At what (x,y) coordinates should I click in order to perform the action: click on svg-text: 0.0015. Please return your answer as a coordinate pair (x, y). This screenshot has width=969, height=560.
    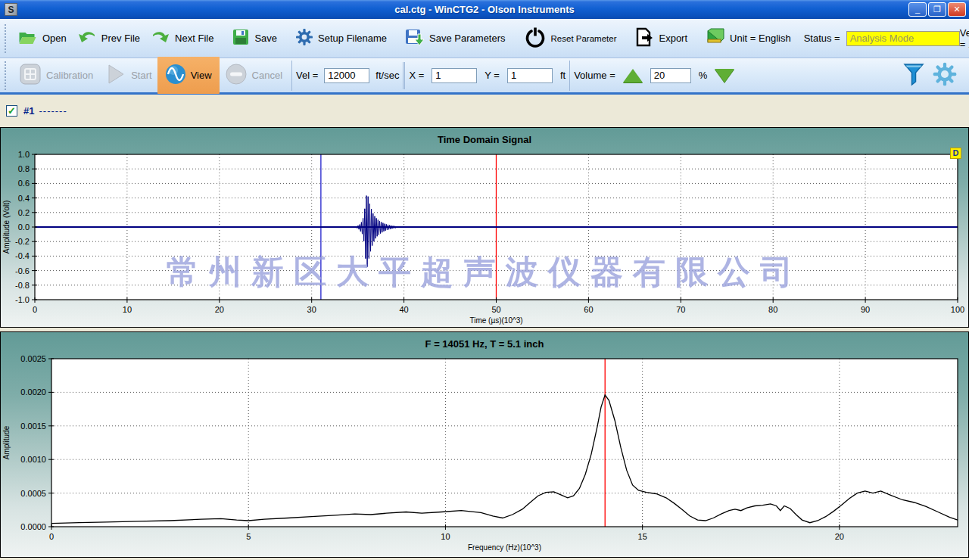
    Looking at the image, I should click on (33, 426).